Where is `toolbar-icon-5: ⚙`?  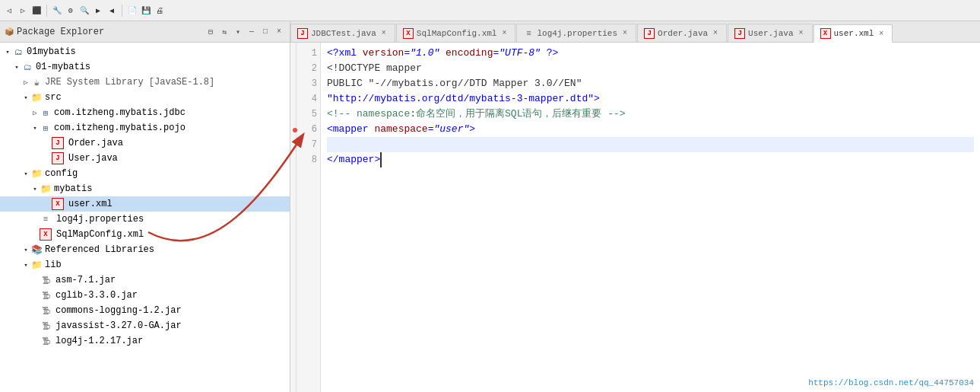
toolbar-icon-5: ⚙ is located at coordinates (71, 11).